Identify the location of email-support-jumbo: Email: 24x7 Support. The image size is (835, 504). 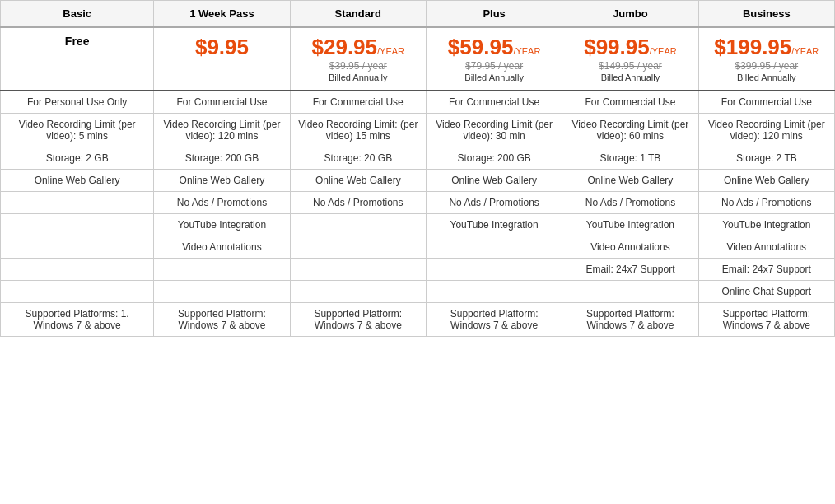
(631, 270).